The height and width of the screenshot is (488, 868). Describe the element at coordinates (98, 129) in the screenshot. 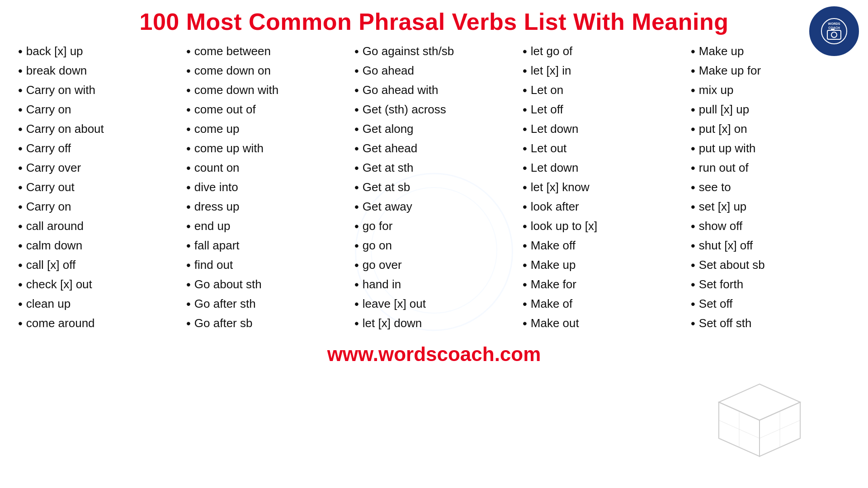

I see `list-item: Carry on about` at that location.